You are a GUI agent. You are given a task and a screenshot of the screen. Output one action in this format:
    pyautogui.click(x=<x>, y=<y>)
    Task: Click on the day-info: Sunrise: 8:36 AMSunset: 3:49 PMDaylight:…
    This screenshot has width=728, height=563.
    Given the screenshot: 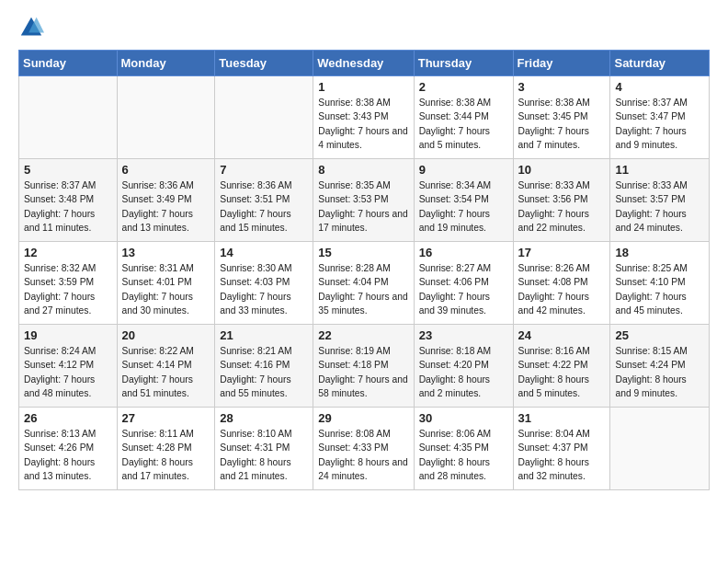 What is the action you would take?
    pyautogui.click(x=166, y=207)
    